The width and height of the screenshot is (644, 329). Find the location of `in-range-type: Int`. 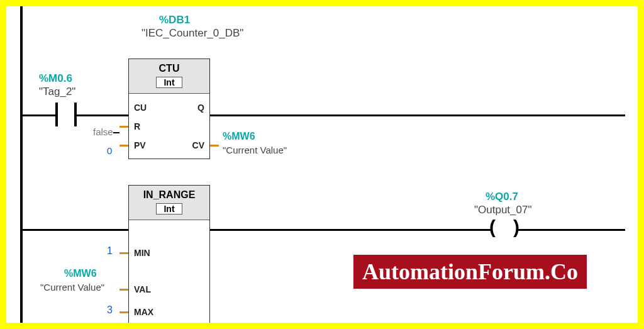

in-range-type: Int is located at coordinates (169, 209).